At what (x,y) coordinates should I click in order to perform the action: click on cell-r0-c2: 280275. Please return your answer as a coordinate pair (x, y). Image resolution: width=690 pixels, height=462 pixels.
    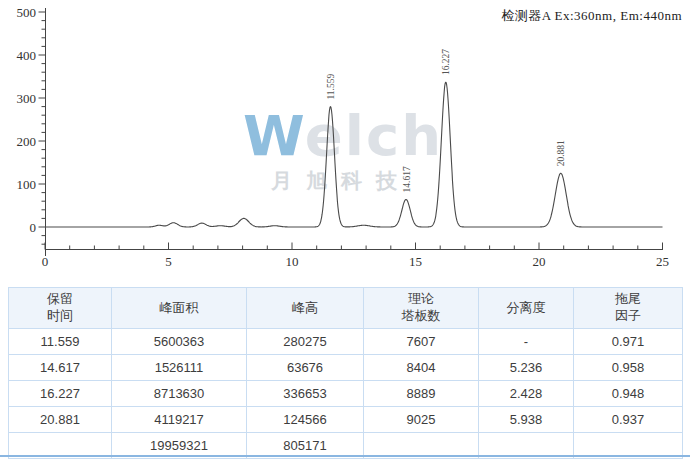
    Looking at the image, I should click on (306, 342).